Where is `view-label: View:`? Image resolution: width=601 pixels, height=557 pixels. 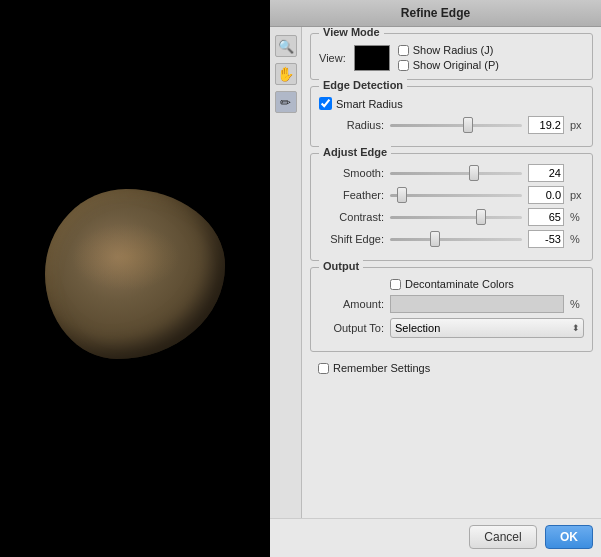
view-label: View: is located at coordinates (332, 58).